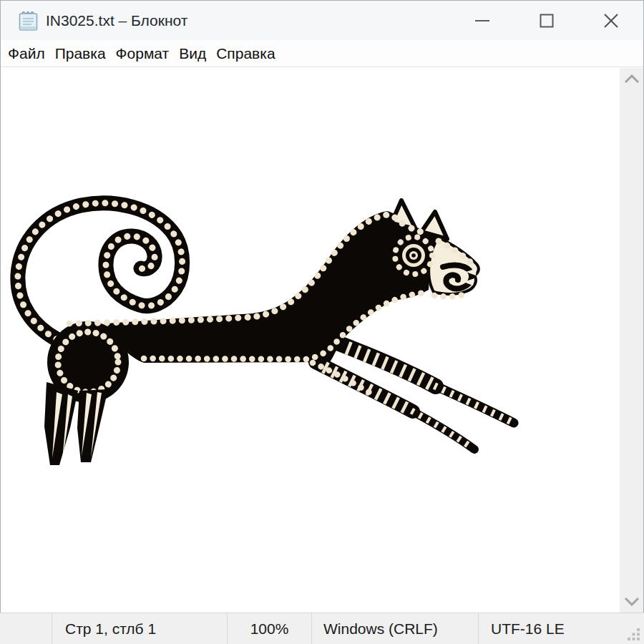 Image resolution: width=644 pixels, height=644 pixels. I want to click on title-bar: IN3025.txt – Блокнот, so click(322, 20).